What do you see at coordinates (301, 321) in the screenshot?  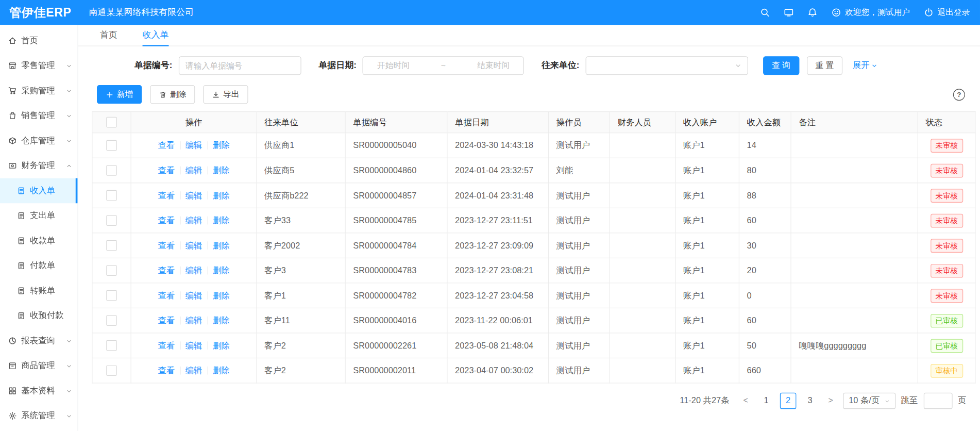 I see `cell-org: 客户11` at bounding box center [301, 321].